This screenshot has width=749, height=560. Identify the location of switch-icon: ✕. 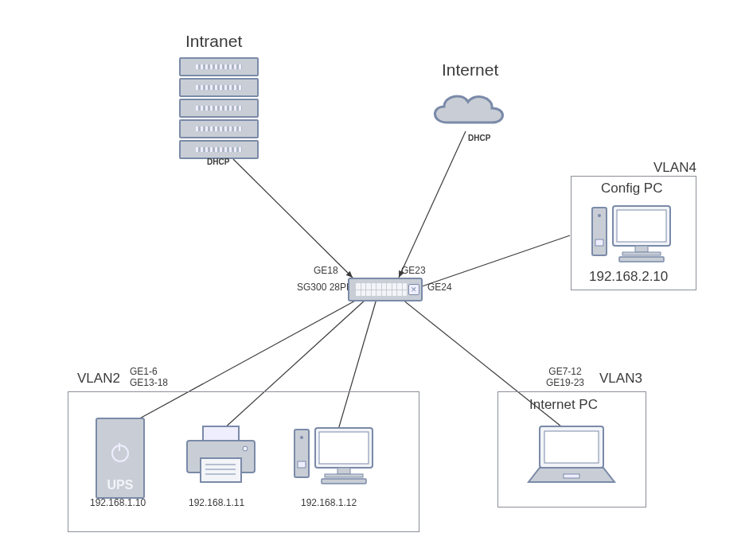
(385, 290).